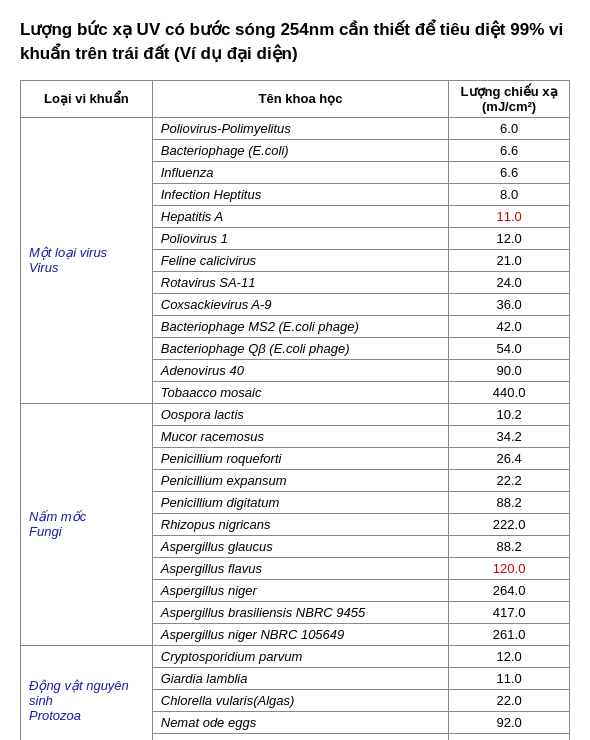 Image resolution: width=590 pixels, height=740 pixels. Describe the element at coordinates (300, 414) in the screenshot. I see `scientific-name: Oospora lactis` at that location.